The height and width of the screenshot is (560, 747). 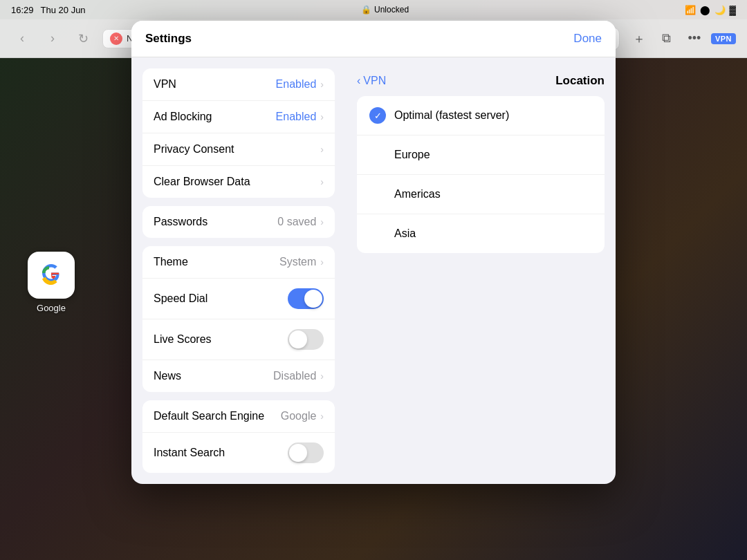 What do you see at coordinates (239, 133) in the screenshot?
I see `settings-group-1: VPN Enabled › Ad Blocking Enabled ›` at bounding box center [239, 133].